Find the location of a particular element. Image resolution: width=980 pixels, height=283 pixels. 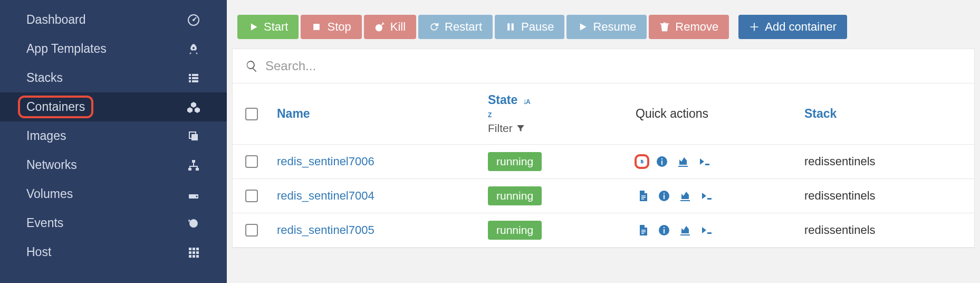

sidebar-item-label: Volumes is located at coordinates (50, 194).